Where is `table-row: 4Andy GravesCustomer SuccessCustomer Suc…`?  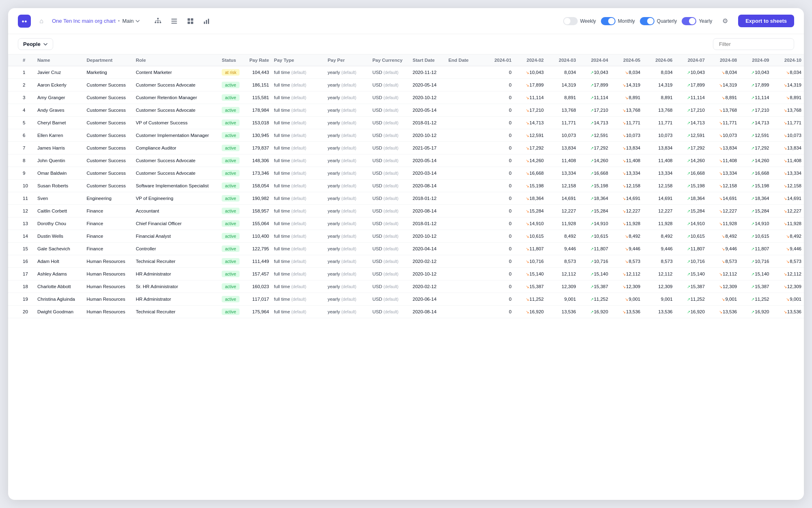 table-row: 4Andy GravesCustomer SuccessCustomer Suc… is located at coordinates (406, 111).